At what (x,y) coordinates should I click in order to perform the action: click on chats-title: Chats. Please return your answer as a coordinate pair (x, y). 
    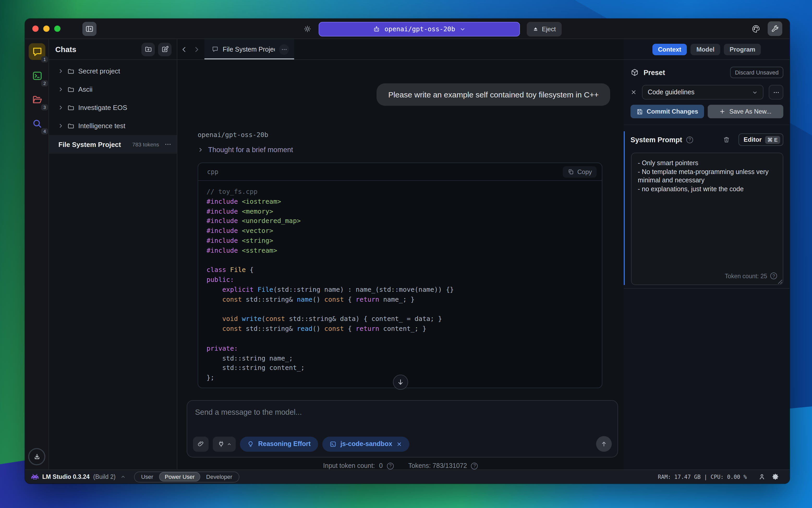
    Looking at the image, I should click on (66, 49).